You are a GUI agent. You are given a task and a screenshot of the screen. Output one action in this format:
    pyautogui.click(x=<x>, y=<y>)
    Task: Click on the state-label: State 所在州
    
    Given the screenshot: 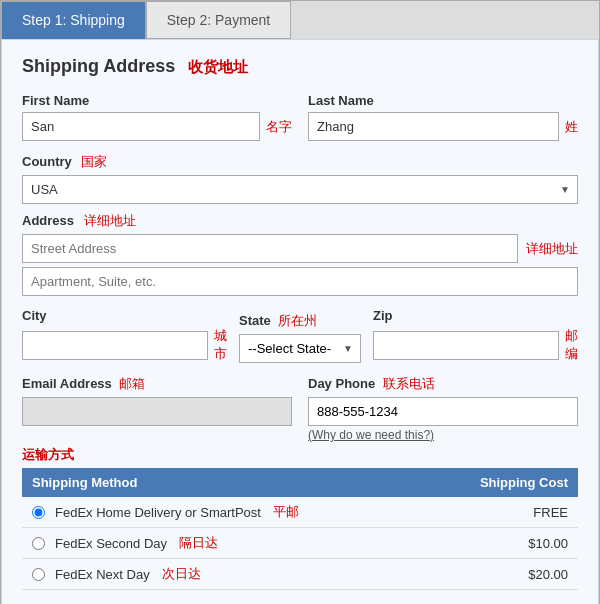 What is the action you would take?
    pyautogui.click(x=300, y=321)
    